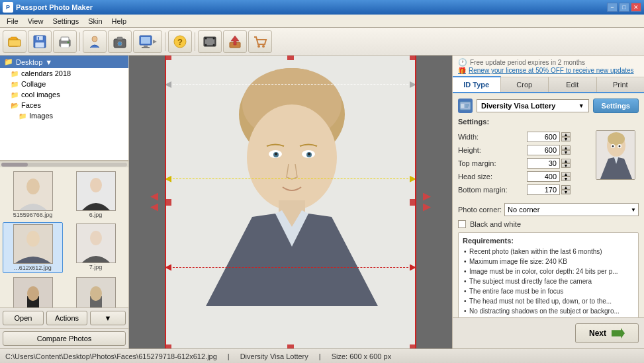  What do you see at coordinates (543, 163) in the screenshot?
I see `top-margin-input` at bounding box center [543, 163].